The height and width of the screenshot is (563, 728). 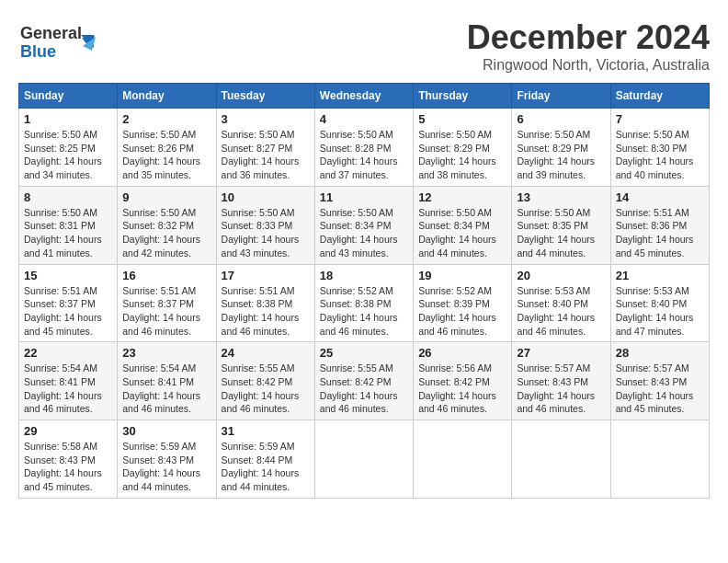 I want to click on day-info: Sunrise: 5:51 AM Sunset: 8:37 PM Dayligh…, so click(x=166, y=311).